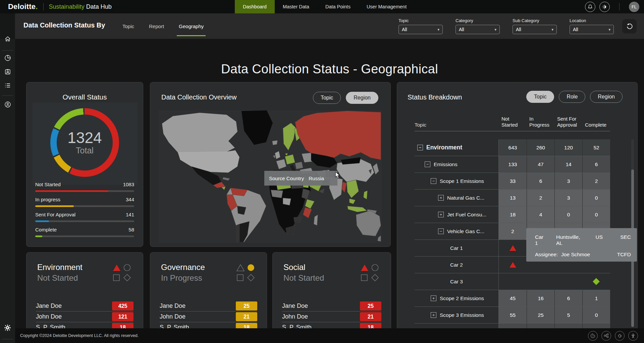  What do you see at coordinates (7, 105) in the screenshot?
I see `user-circle-icon` at bounding box center [7, 105].